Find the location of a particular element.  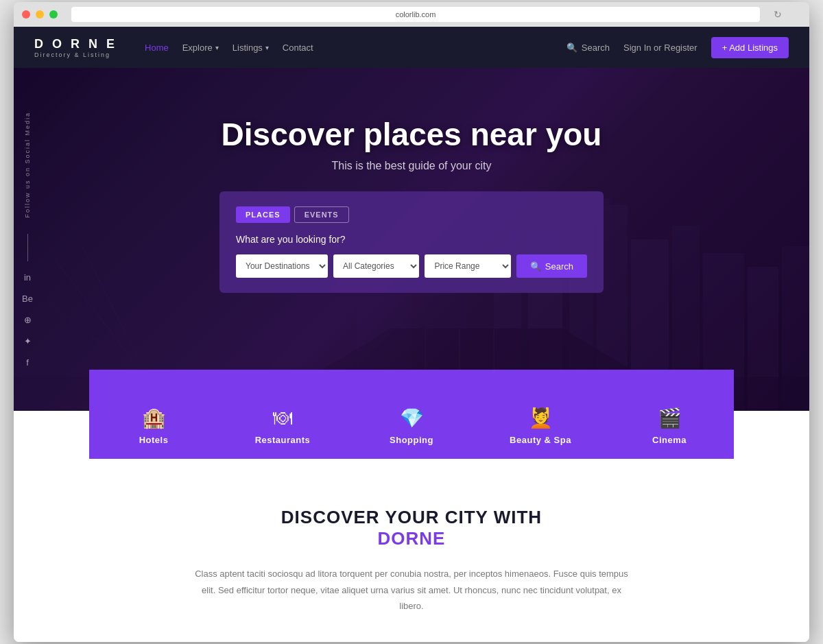

beauty-spa-label: Beauty & Spa is located at coordinates (540, 440).